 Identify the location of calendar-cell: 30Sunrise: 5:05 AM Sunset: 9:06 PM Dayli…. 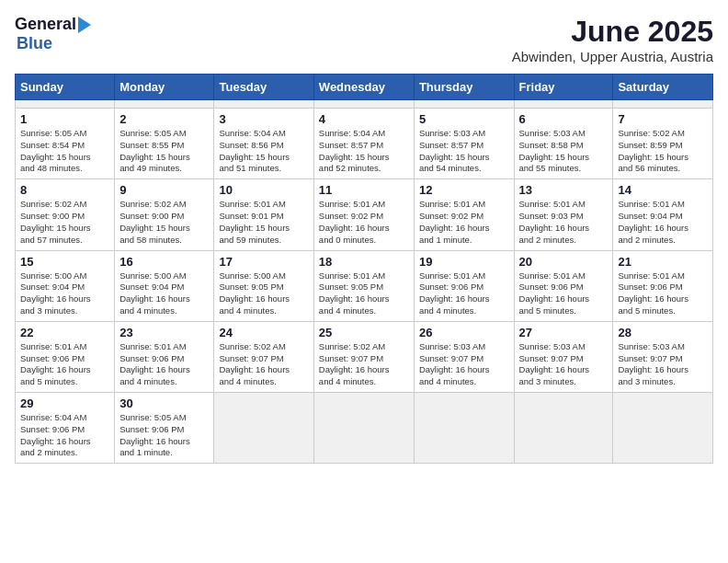
(165, 429).